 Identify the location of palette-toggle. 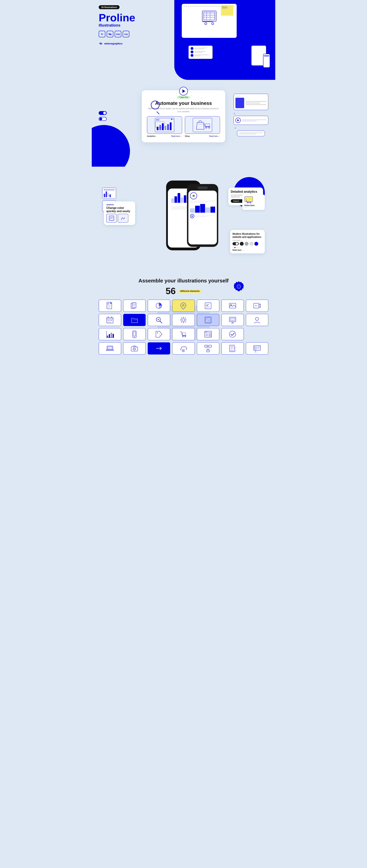
(235, 244).